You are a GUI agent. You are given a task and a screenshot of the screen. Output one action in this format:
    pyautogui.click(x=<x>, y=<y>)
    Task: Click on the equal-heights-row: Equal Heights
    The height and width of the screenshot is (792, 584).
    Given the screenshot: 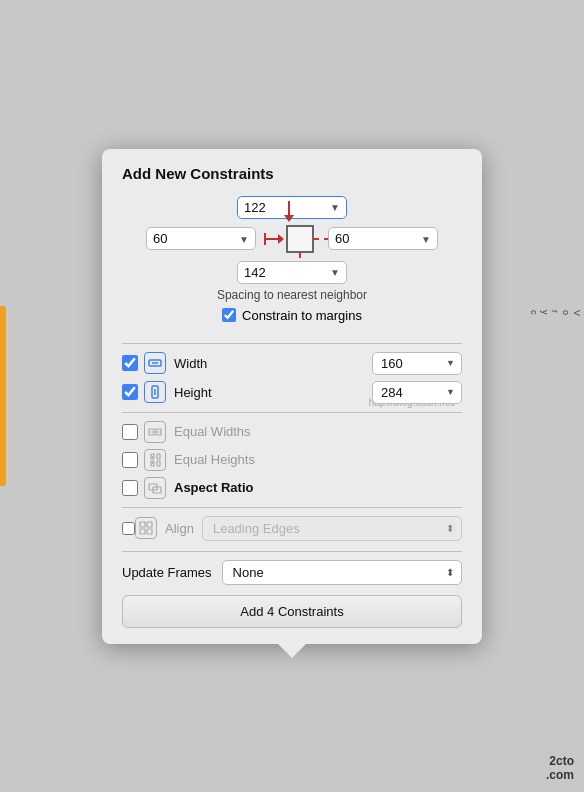 What is the action you would take?
    pyautogui.click(x=292, y=460)
    